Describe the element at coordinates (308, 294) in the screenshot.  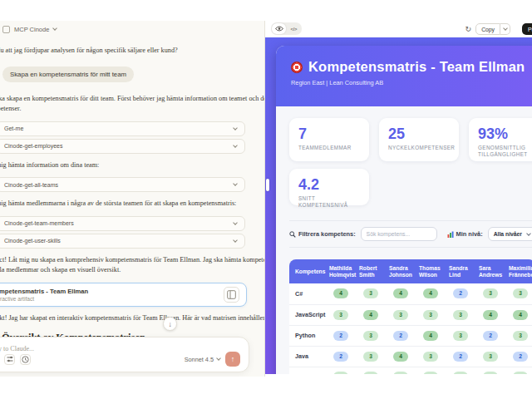
I see `skill-name: C#` at that location.